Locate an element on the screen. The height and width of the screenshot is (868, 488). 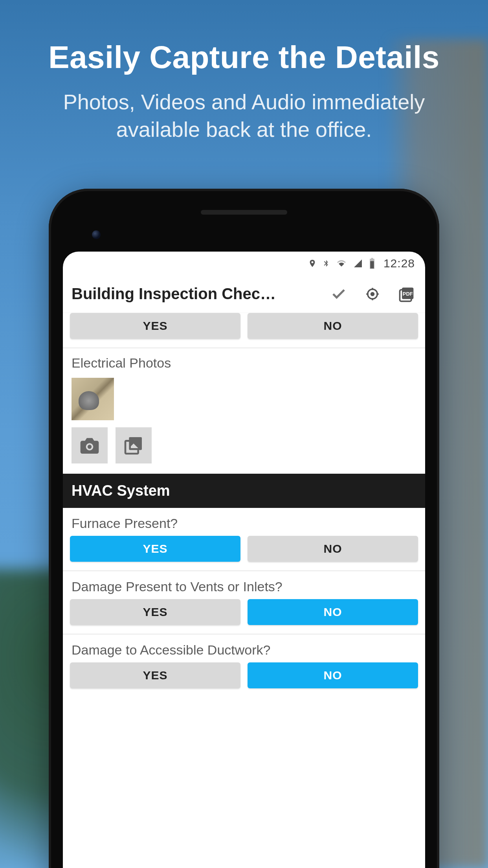
hero-subtitle-line2: available back at the office. is located at coordinates (244, 129).